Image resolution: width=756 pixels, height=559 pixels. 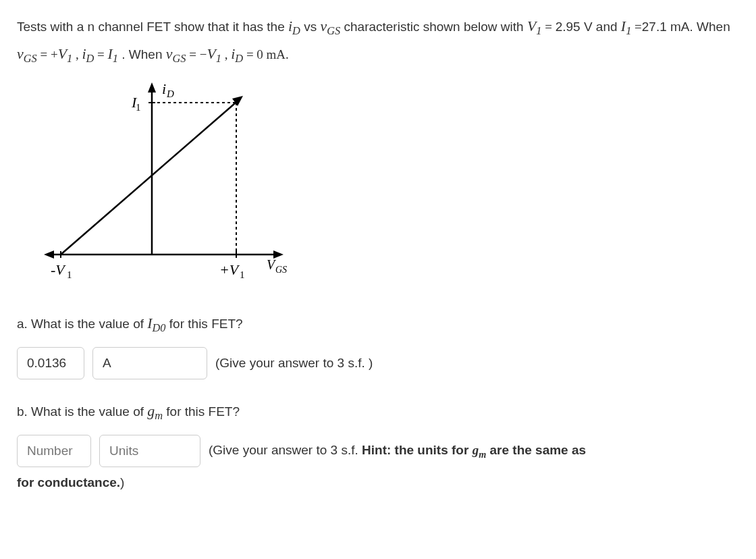 I want to click on text-intro: Tests with a n channel FET show that it …, so click(x=153, y=27).